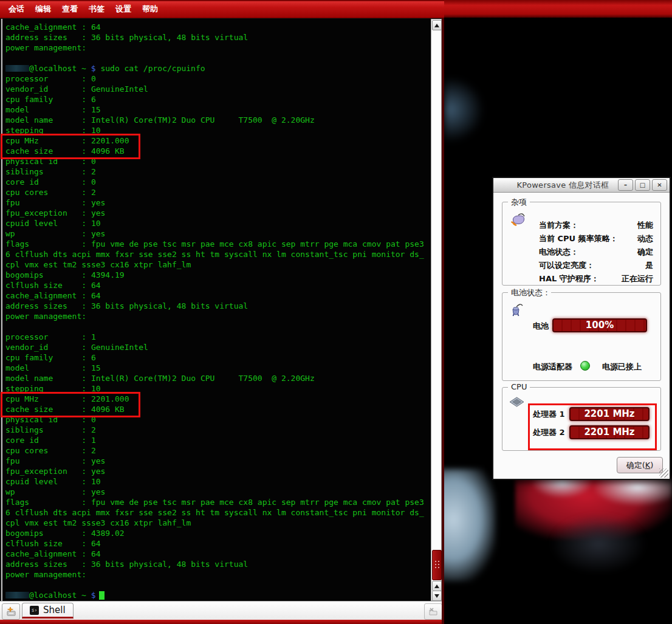 This screenshot has width=672, height=624. Describe the element at coordinates (222, 9) in the screenshot. I see `konsole-menu-bar: 会话编辑查看书签设置帮助` at that location.